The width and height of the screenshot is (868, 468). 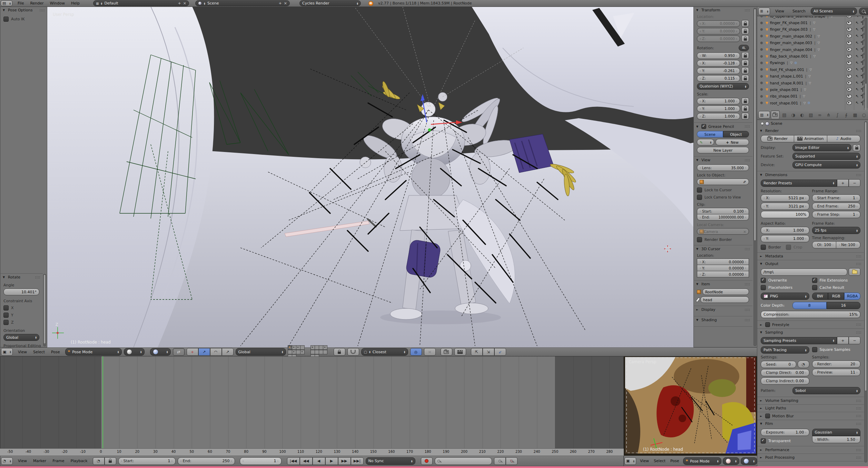 What do you see at coordinates (775, 115) in the screenshot?
I see `tab-render` at bounding box center [775, 115].